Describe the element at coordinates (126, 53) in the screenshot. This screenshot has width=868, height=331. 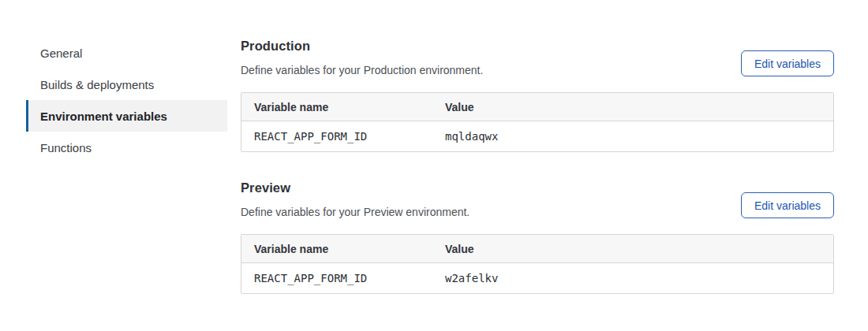
I see `sidebar-item-general: General` at that location.